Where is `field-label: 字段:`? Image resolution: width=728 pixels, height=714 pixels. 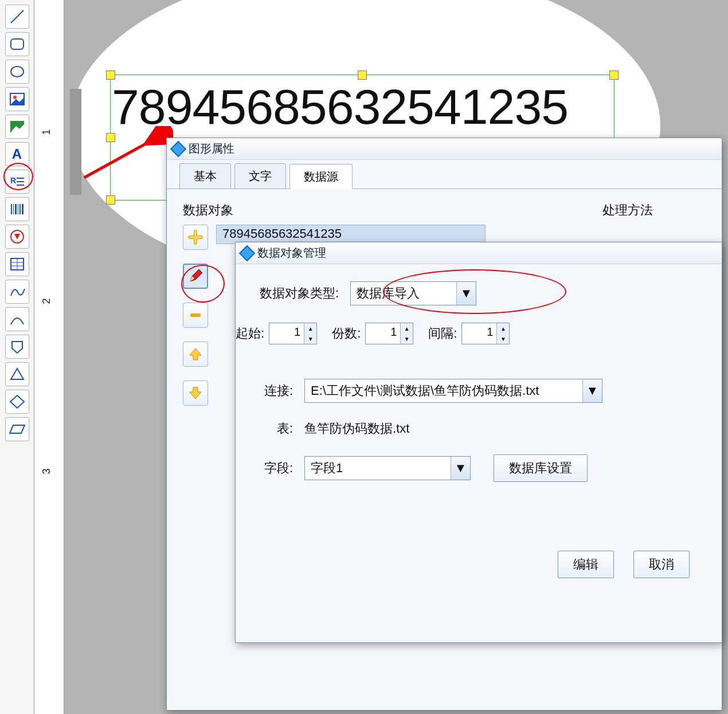
field-label: 字段: is located at coordinates (279, 468).